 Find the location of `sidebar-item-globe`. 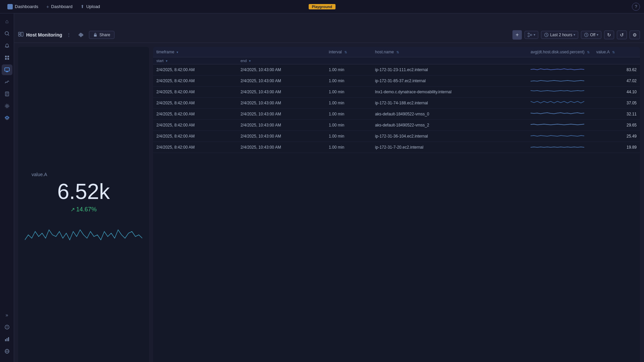

sidebar-item-globe is located at coordinates (7, 351).